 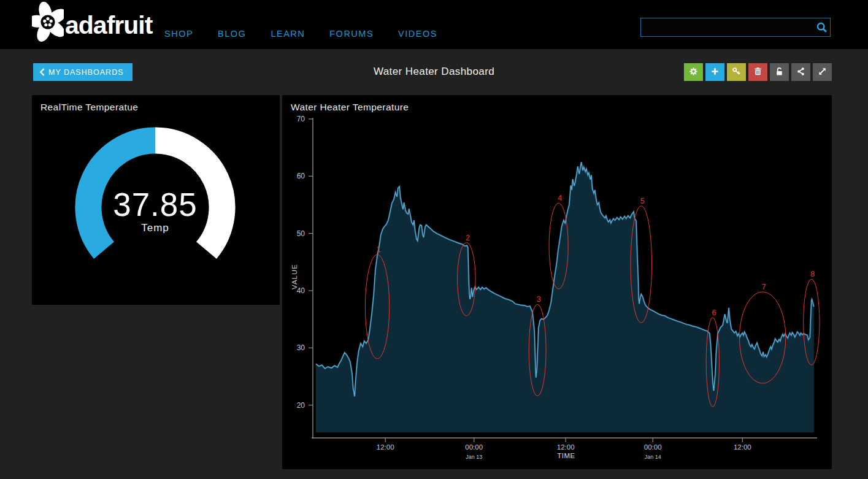 I want to click on key-icon, so click(x=736, y=72).